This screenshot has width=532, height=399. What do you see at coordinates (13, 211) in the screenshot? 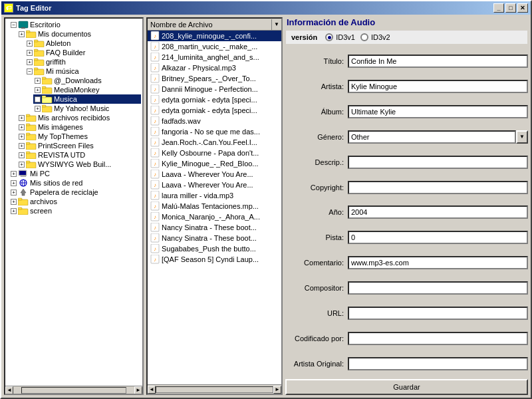
I see `tree-expander-screen: +` at bounding box center [13, 211].